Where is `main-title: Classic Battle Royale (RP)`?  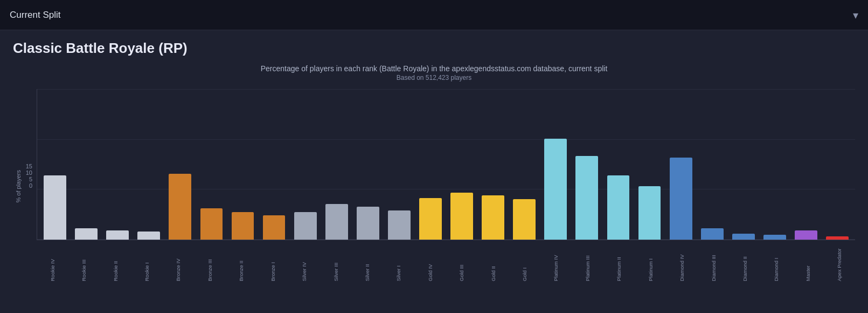 main-title: Classic Battle Royale (RP) is located at coordinates (434, 44).